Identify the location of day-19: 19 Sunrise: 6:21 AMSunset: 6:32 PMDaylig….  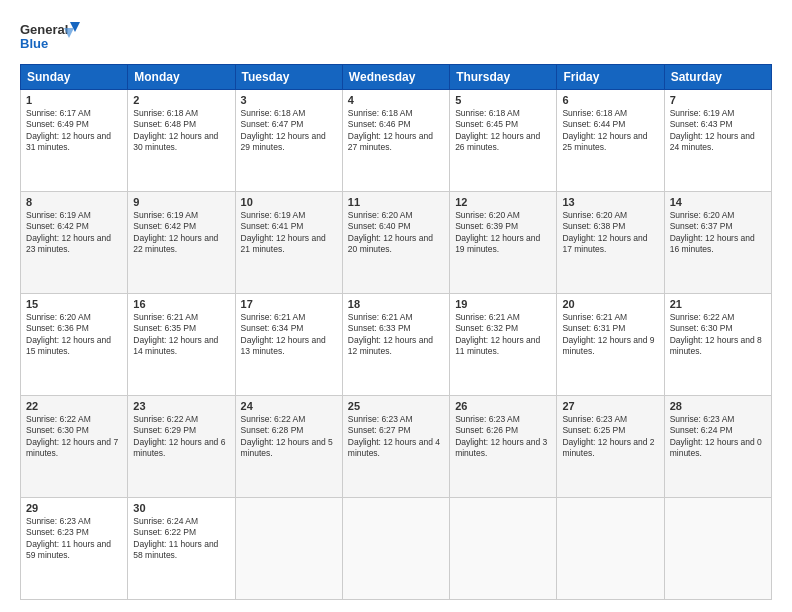
(504, 345).